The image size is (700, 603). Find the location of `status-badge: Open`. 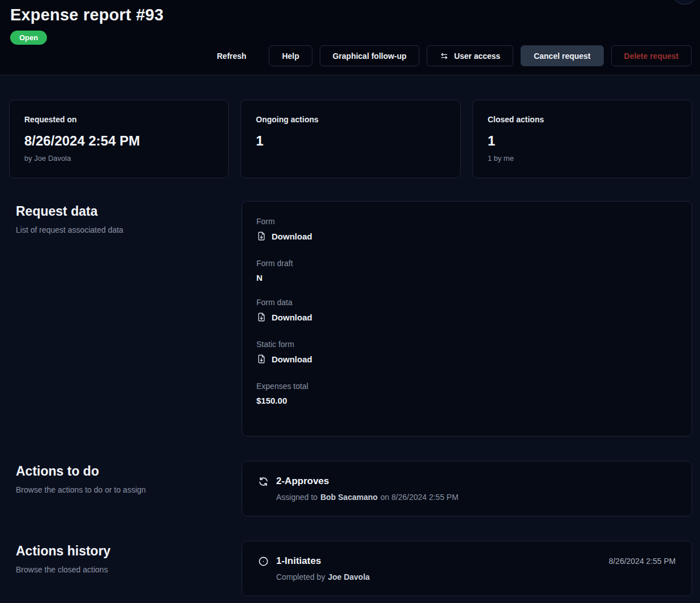

status-badge: Open is located at coordinates (28, 37).